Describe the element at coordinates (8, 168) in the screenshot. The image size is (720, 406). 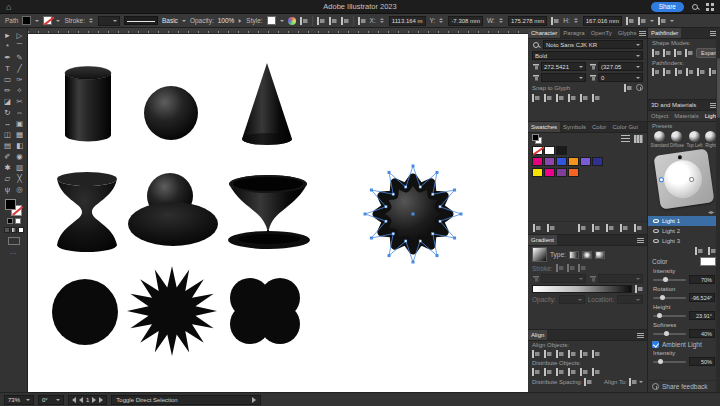
I see `symbol-sprayer-tool: ✱` at that location.